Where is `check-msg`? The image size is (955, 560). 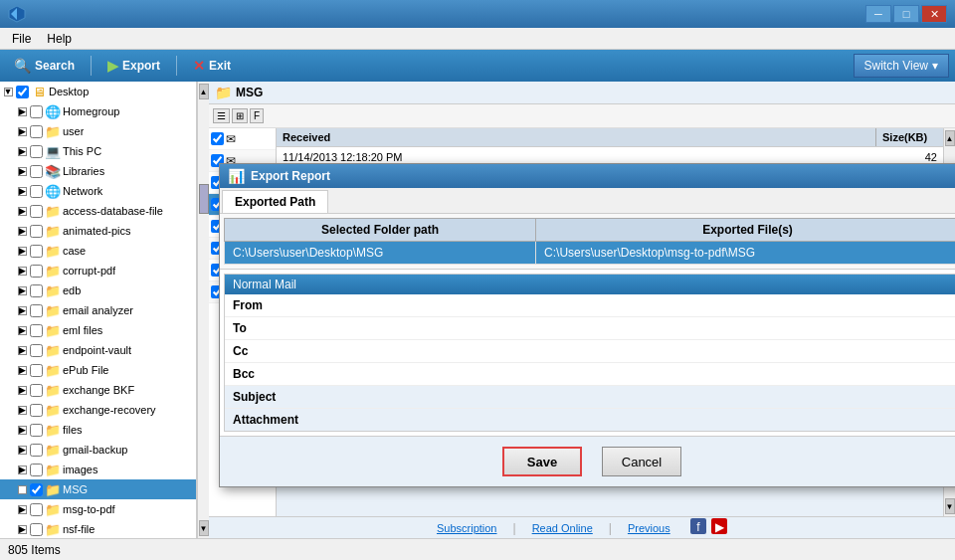
check-msg is located at coordinates (36, 489).